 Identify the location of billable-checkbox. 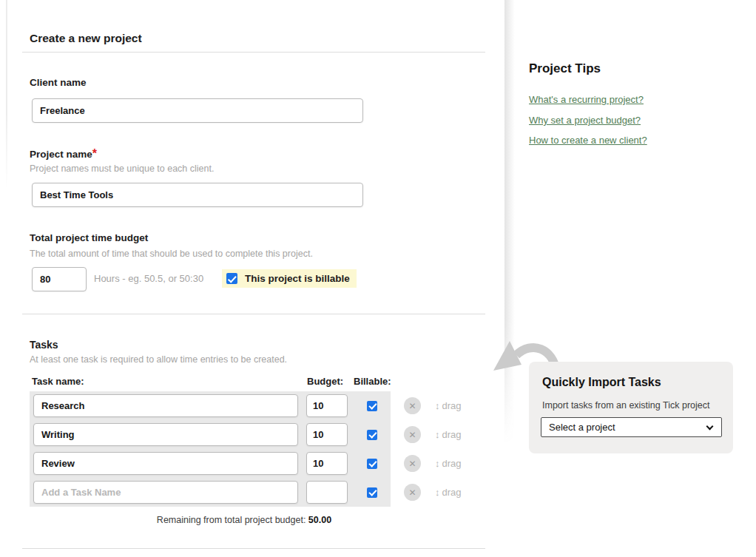
(232, 278).